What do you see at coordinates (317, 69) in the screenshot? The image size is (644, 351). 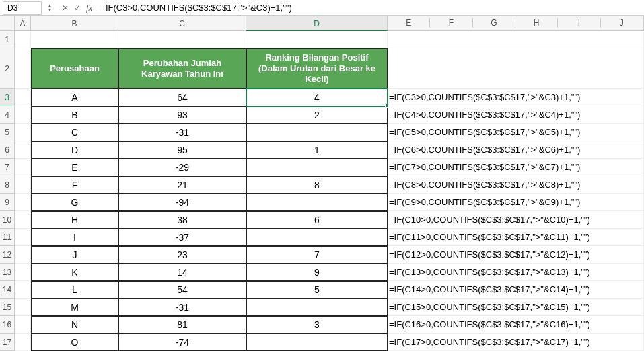 I see `header-rank: Ranking Bilangan Positif (Dalam Urutan d…` at bounding box center [317, 69].